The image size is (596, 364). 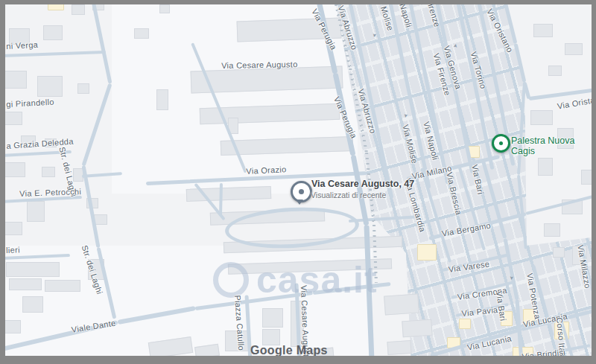 I want to click on frame-border-left, so click(x=3, y=182).